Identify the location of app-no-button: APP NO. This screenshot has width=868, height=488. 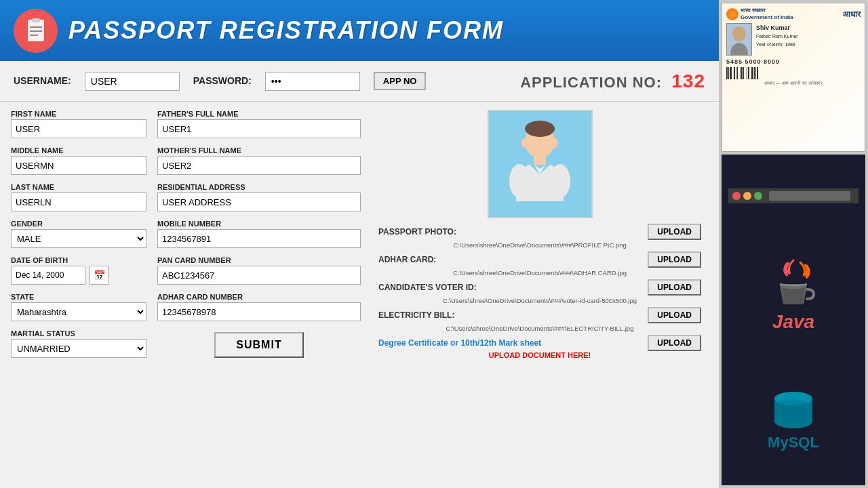
(400, 81).